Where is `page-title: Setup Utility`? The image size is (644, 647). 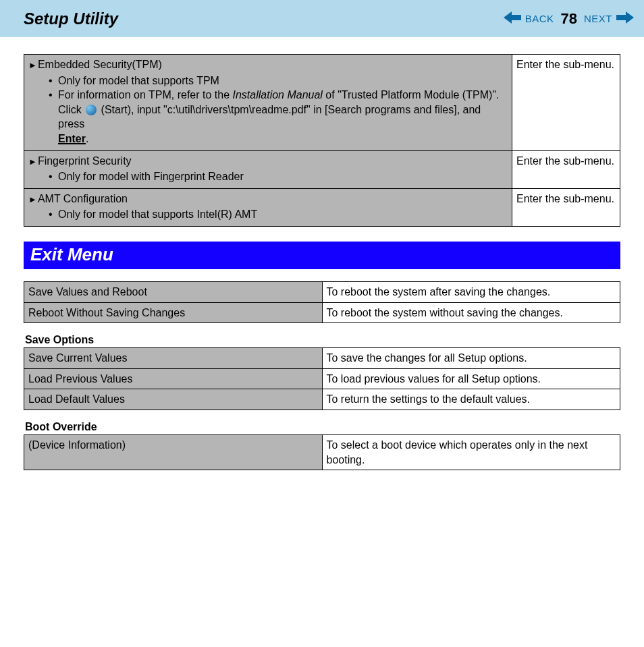 page-title: Setup Utility is located at coordinates (71, 19).